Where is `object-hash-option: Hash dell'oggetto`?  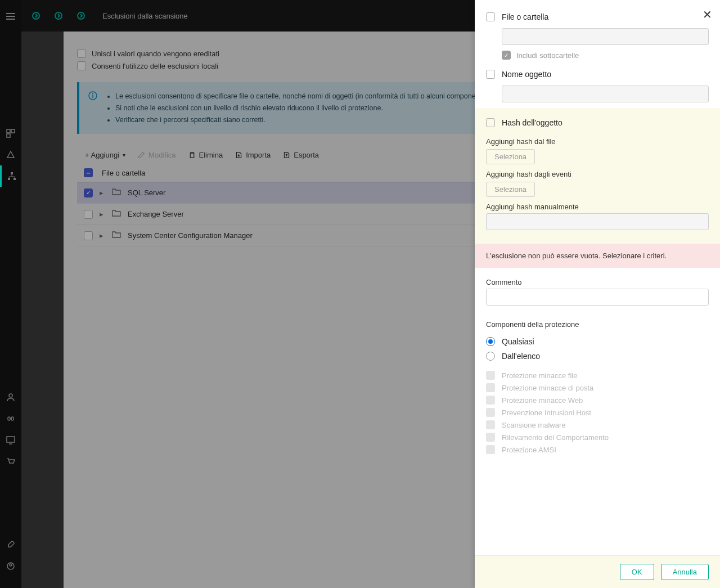 object-hash-option: Hash dell'oggetto is located at coordinates (597, 122).